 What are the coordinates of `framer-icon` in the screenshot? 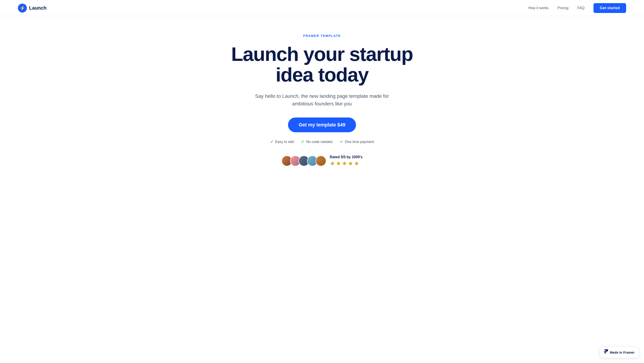 It's located at (606, 352).